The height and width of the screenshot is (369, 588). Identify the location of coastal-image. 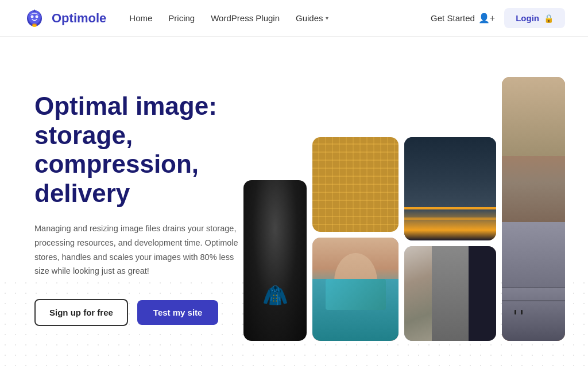
(533, 209).